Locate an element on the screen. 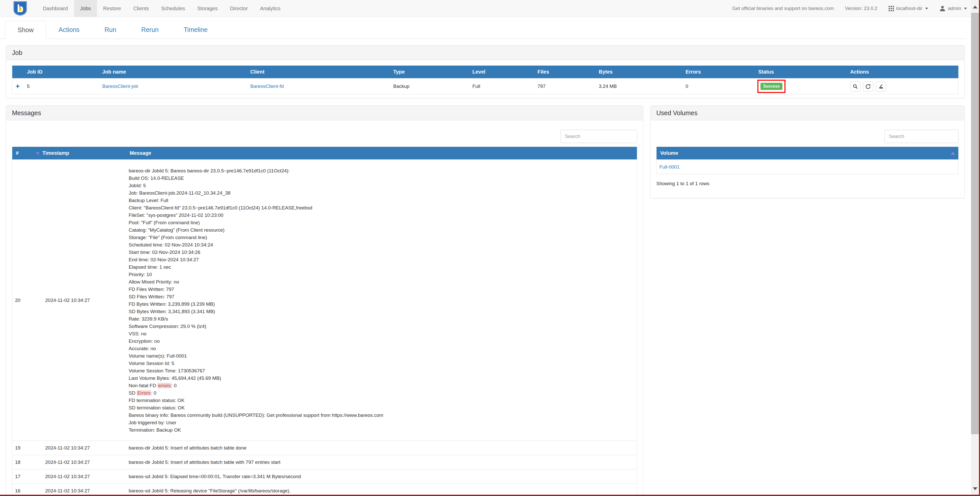 This screenshot has height=496, width=980. job-col-job-id: Job ID is located at coordinates (61, 72).